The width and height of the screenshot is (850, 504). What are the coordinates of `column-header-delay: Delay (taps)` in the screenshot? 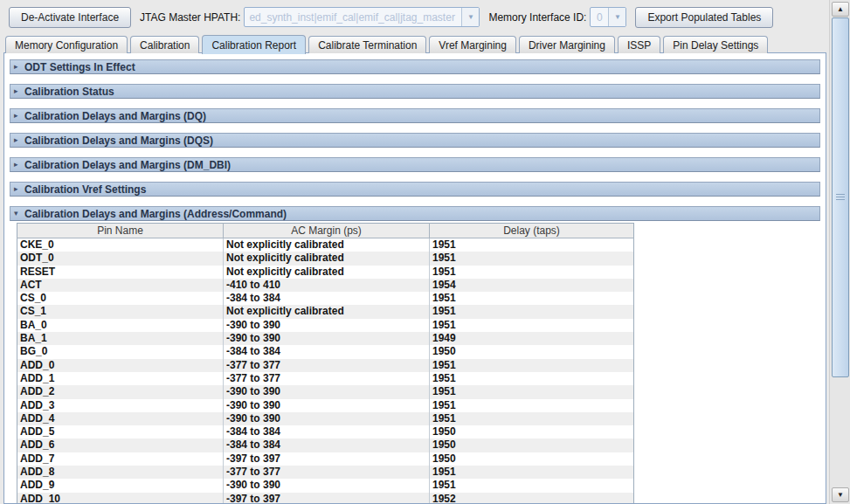 It's located at (532, 231).